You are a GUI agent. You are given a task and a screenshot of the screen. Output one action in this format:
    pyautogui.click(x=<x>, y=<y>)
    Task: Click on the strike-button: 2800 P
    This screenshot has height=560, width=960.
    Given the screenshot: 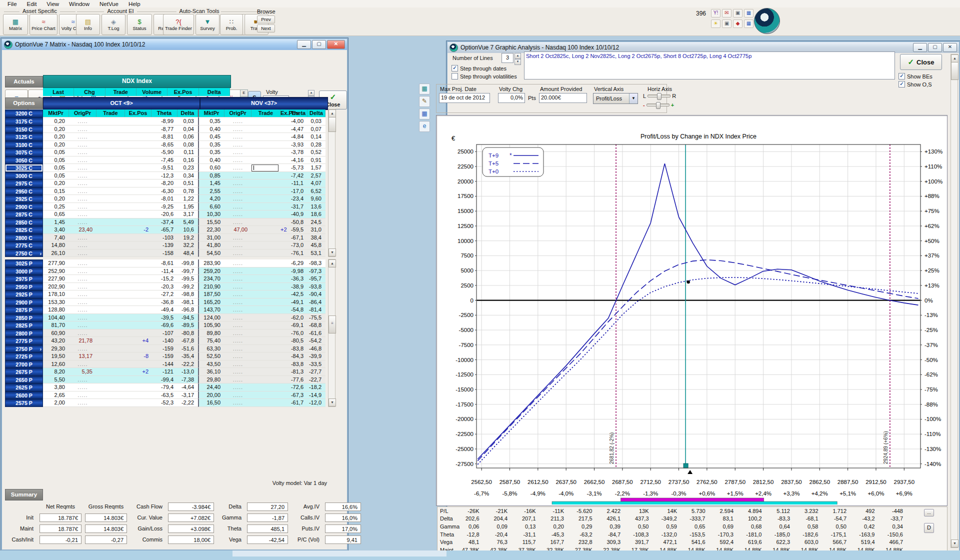 What is the action you would take?
    pyautogui.click(x=24, y=334)
    